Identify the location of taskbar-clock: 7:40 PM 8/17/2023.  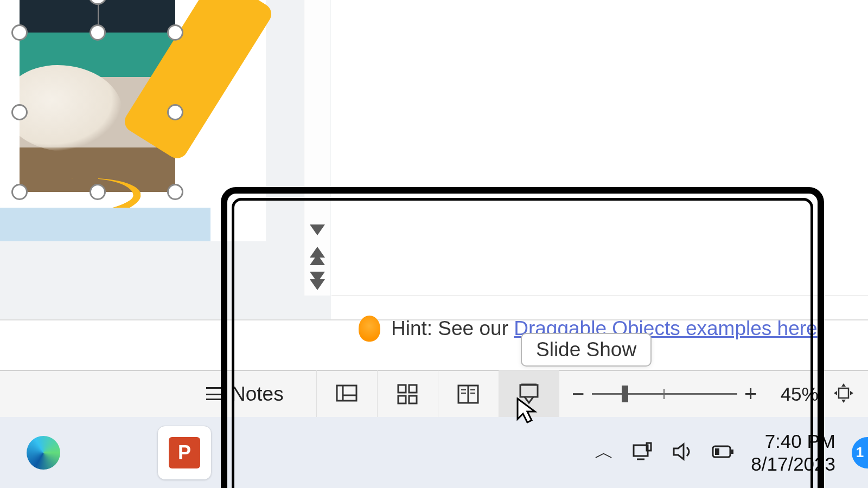
(793, 453).